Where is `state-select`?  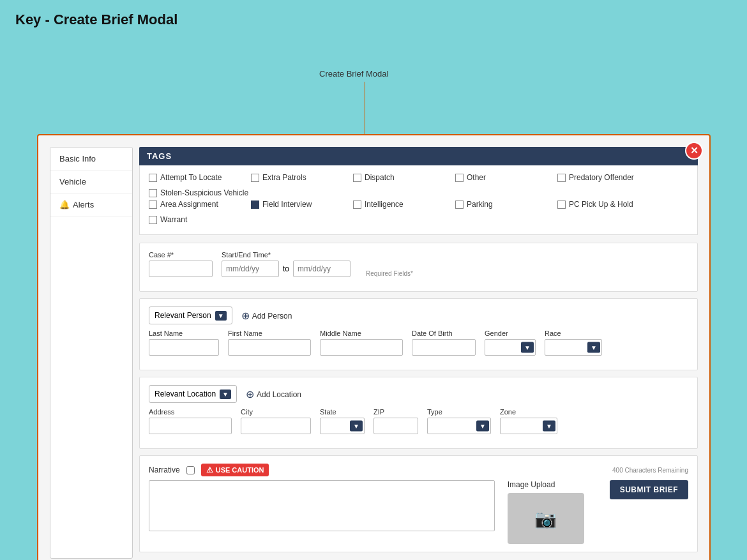
state-select is located at coordinates (342, 426).